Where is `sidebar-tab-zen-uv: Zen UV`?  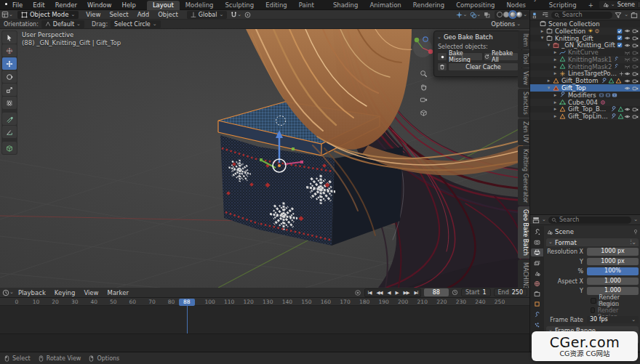 sidebar-tab-zen-uv: Zen UV is located at coordinates (524, 132).